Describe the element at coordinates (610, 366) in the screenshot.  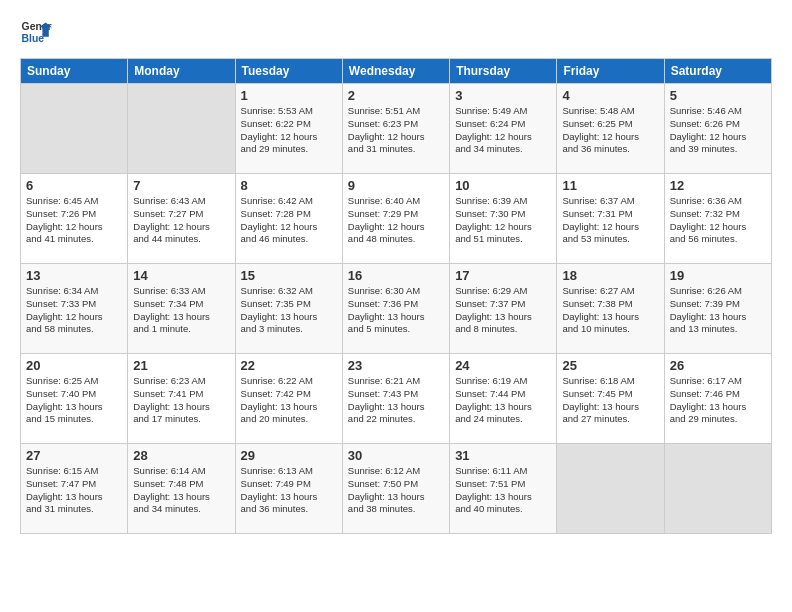
I see `day-number: 25` at that location.